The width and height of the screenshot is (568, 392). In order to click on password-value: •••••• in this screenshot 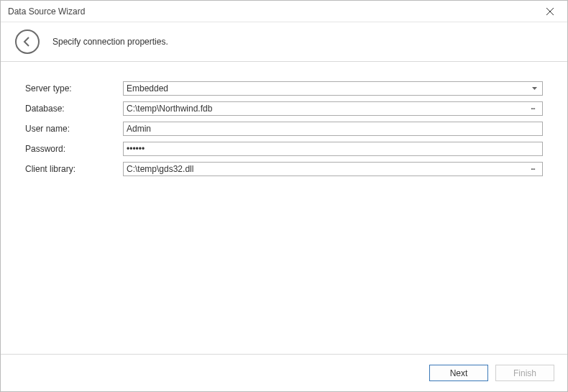, I will do `click(333, 149)`.